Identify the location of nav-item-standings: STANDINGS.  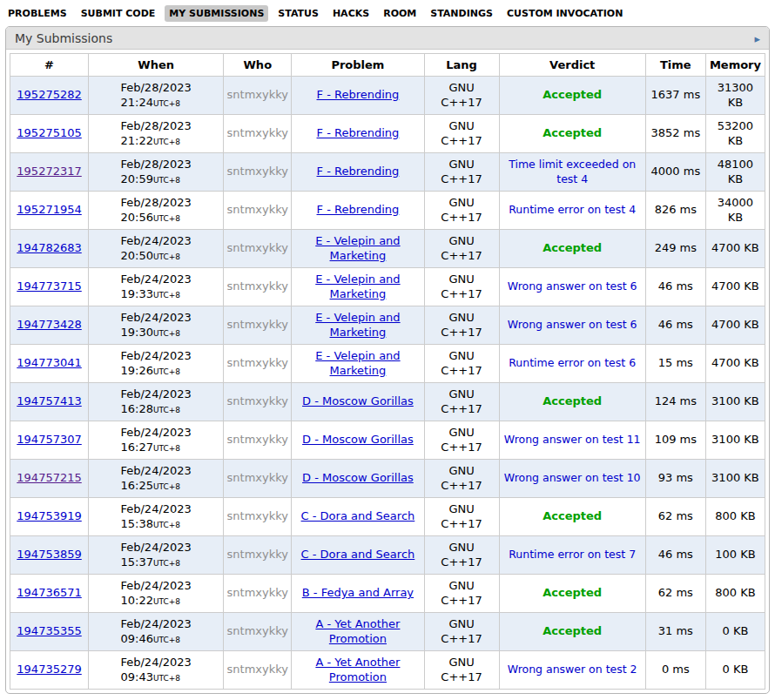
(462, 14).